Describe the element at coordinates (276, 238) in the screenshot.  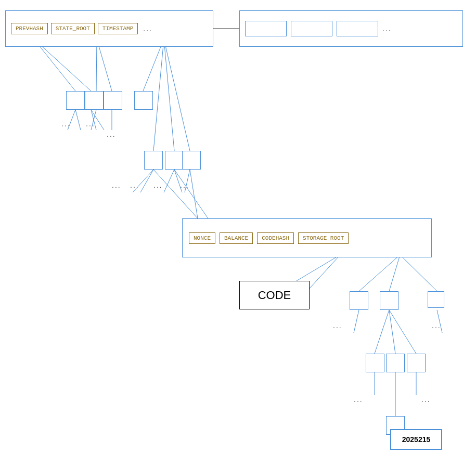
I see `codehash-field: CODEHASH` at that location.